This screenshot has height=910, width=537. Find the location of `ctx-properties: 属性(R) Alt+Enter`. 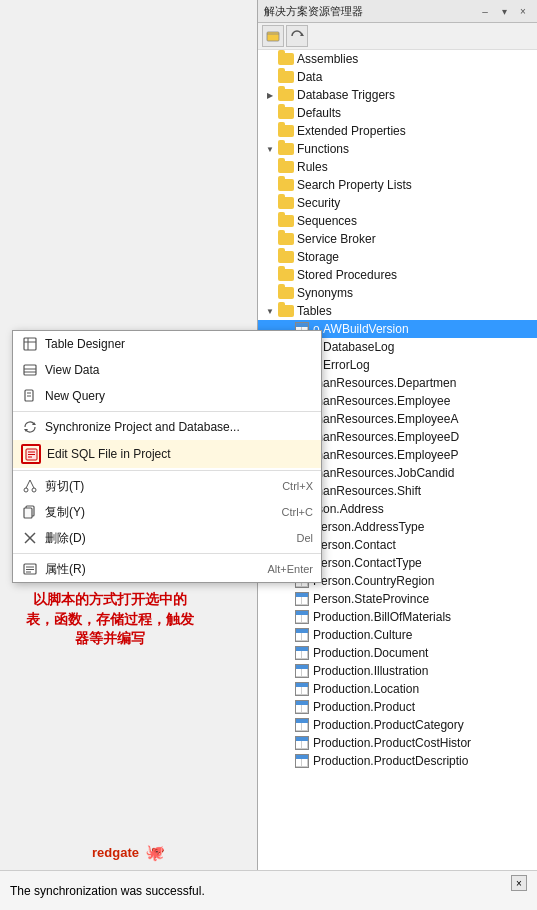

ctx-properties: 属性(R) Alt+Enter is located at coordinates (167, 569).